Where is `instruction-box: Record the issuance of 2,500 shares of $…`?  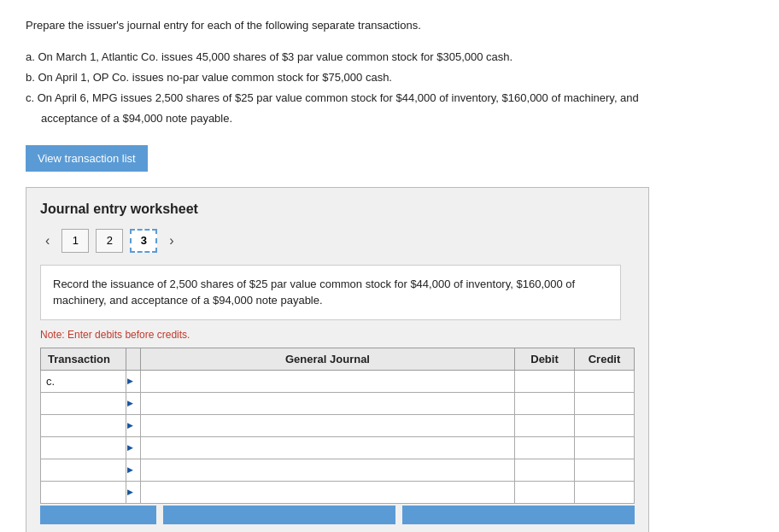 instruction-box: Record the issuance of 2,500 shares of $… is located at coordinates (331, 292).